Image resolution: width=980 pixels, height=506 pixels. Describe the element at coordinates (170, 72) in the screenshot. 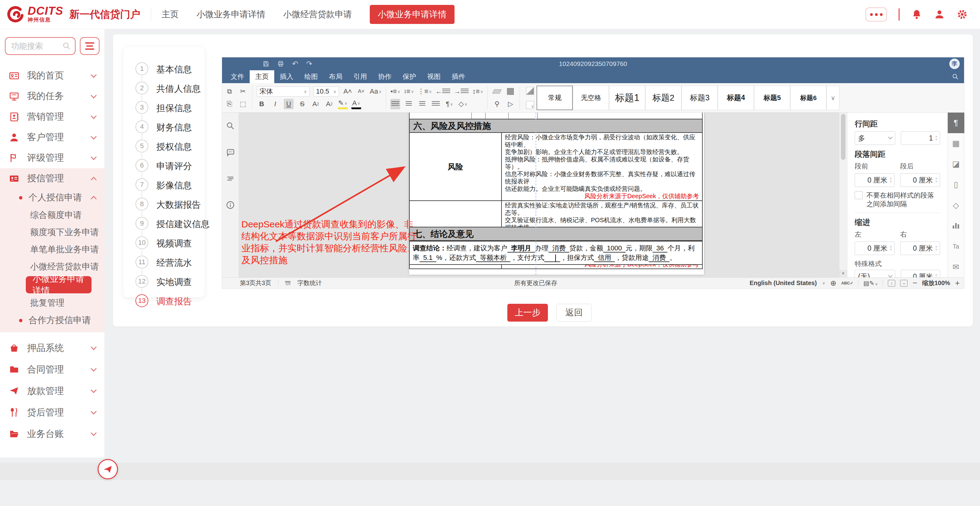

I see `step-item-1: 1基本信息` at that location.